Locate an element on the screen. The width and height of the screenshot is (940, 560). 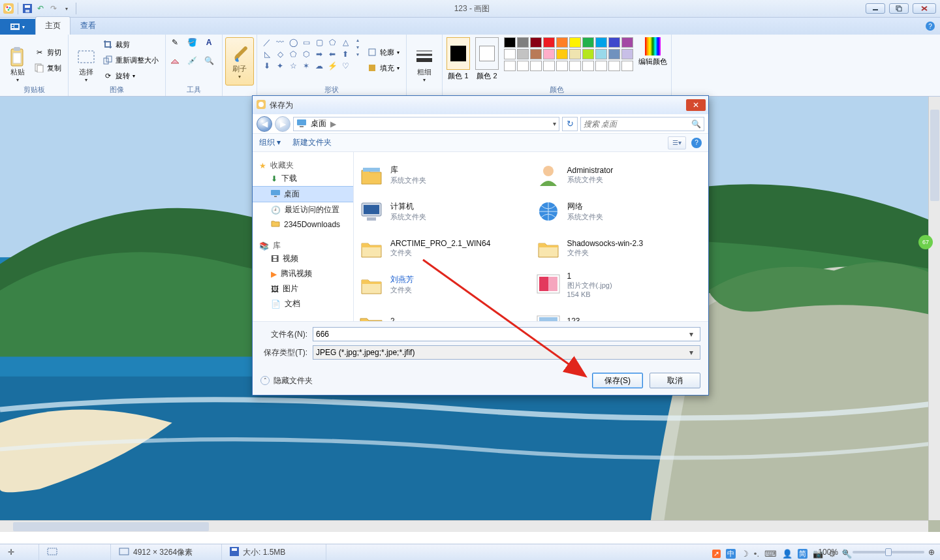
shape-hexagon-icon: ⬡ is located at coordinates (306, 54).